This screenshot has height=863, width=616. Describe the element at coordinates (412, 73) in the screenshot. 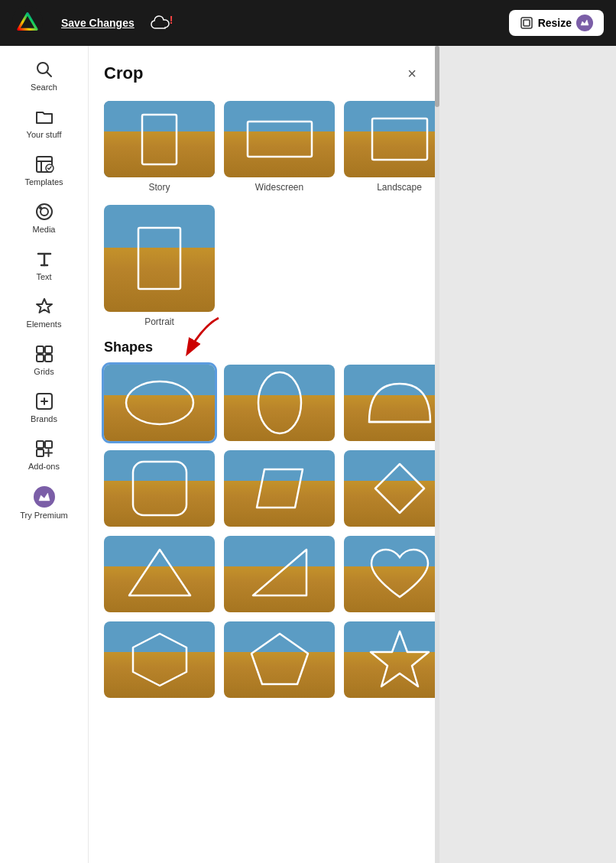

I see `close-button: ×` at that location.